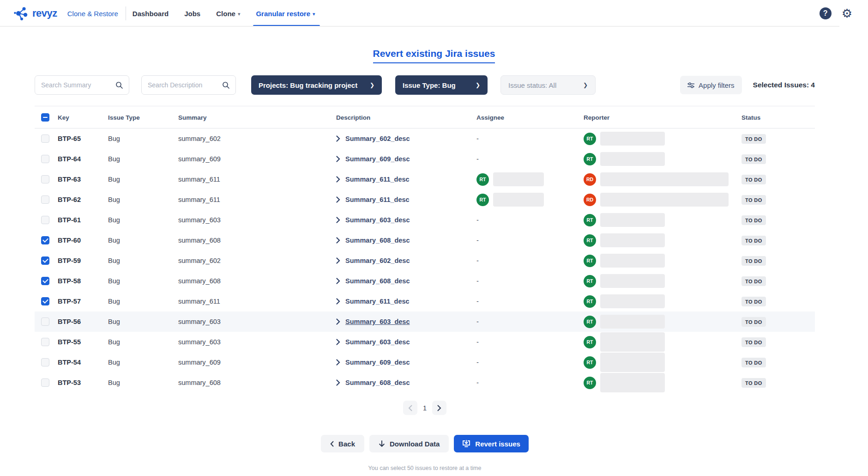 Image resolution: width=868 pixels, height=476 pixels. I want to click on filter-icon, so click(691, 85).